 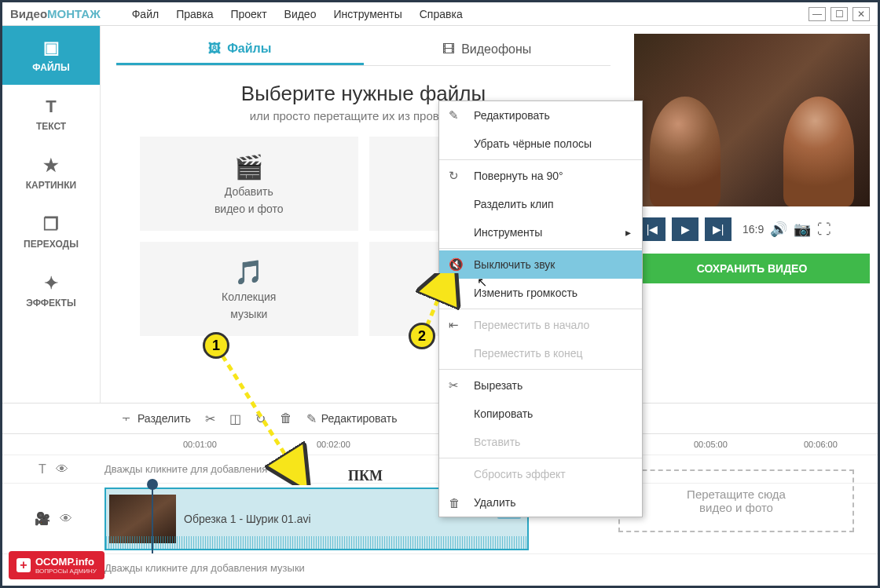 What do you see at coordinates (52, 48) in the screenshot?
I see `files-icon: ▣` at bounding box center [52, 48].